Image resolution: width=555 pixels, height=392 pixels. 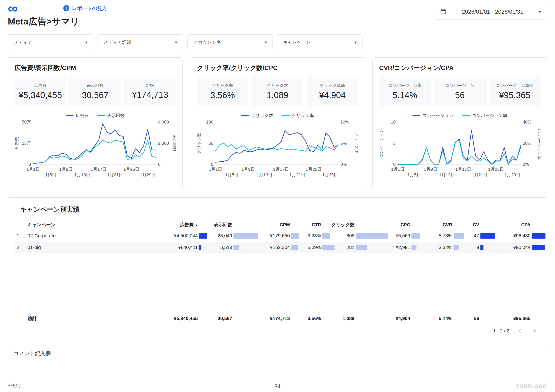 I want to click on kpi-value: 3.56%, so click(x=222, y=95).